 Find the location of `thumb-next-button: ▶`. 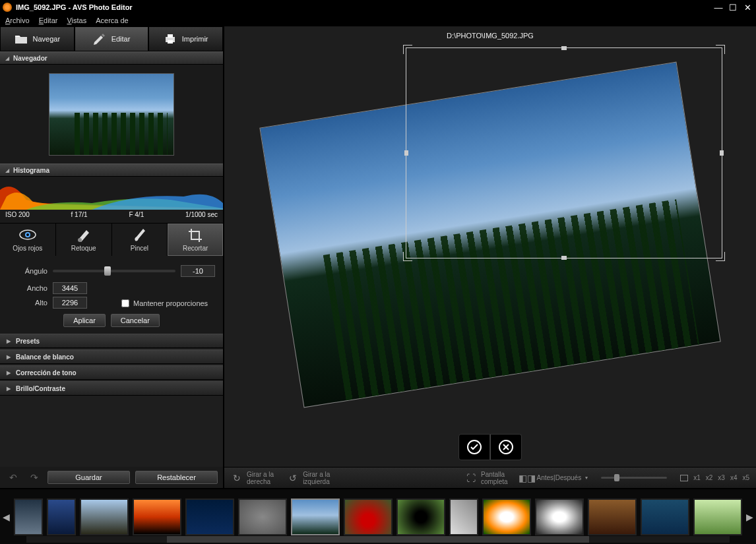

thumb-next-button: ▶ is located at coordinates (749, 517).